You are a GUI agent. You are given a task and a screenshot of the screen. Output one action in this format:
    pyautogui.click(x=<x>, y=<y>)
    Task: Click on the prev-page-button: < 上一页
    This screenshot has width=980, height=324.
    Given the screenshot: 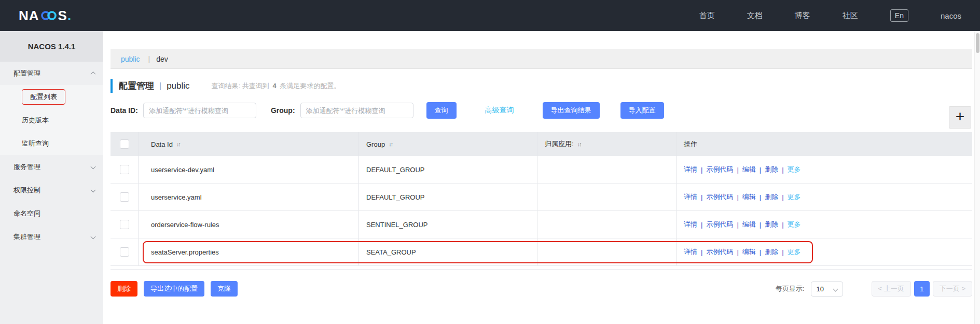 What is the action you would take?
    pyautogui.click(x=891, y=289)
    